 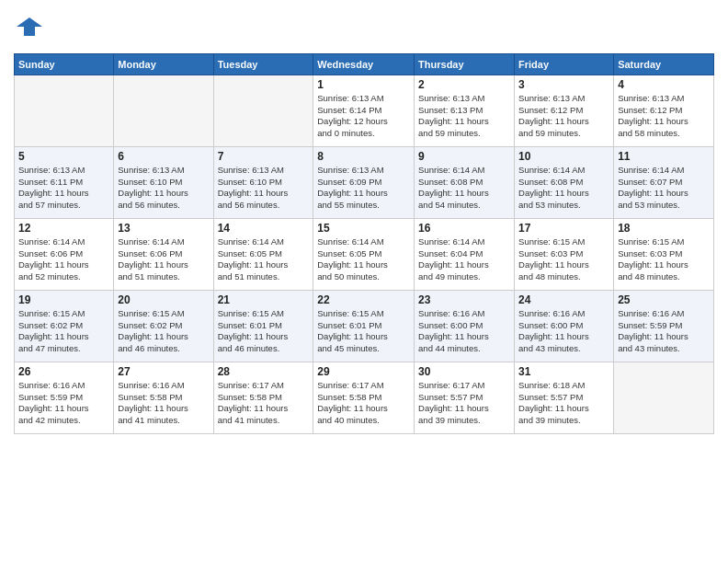 I want to click on logo-text, so click(x=28, y=29).